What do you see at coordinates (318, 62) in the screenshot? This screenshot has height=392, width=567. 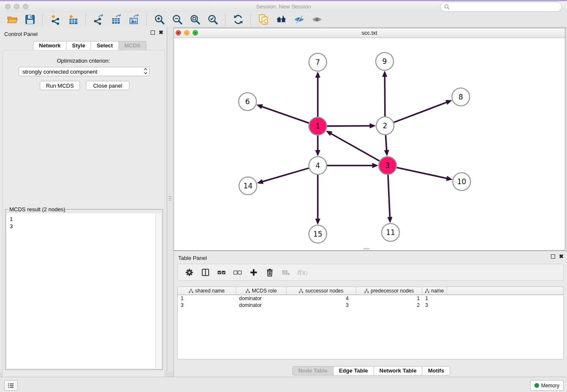 I see `node-7: 7` at bounding box center [318, 62].